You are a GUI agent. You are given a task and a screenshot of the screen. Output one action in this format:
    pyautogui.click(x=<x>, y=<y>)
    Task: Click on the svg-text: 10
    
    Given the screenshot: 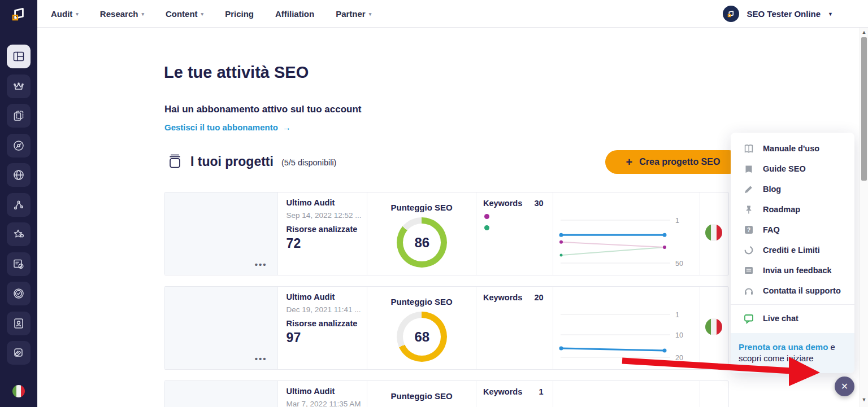 What is the action you would take?
    pyautogui.click(x=679, y=335)
    